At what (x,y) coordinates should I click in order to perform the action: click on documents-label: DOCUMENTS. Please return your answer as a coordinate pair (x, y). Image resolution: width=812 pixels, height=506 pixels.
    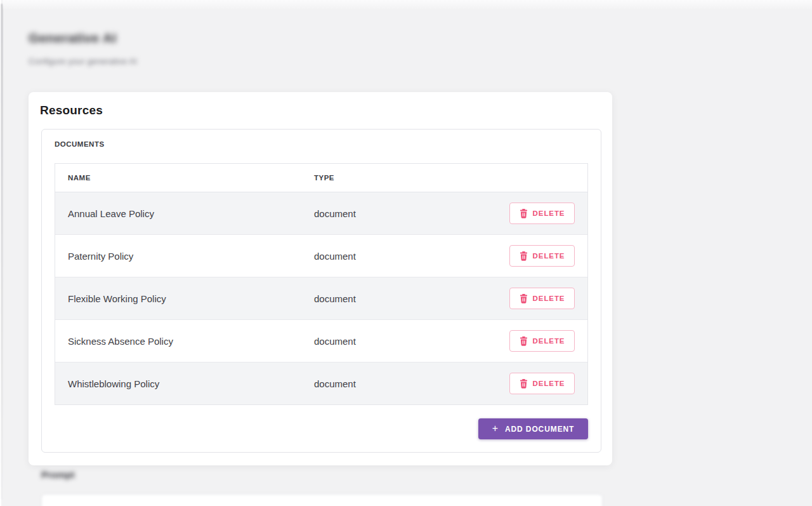
    Looking at the image, I should click on (80, 144).